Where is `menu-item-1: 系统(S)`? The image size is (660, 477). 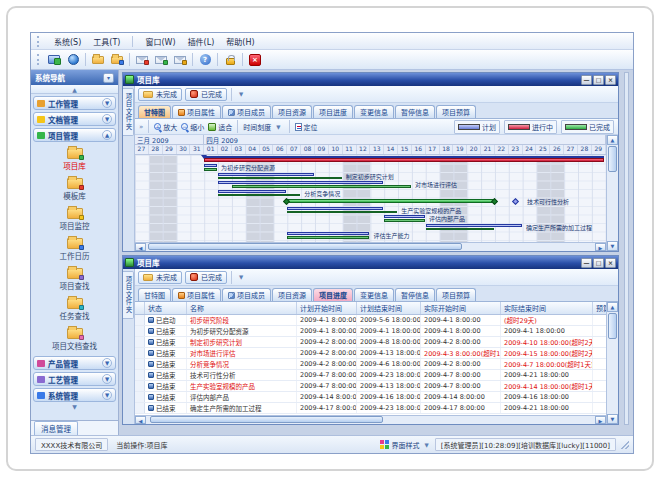 menu-item-1: 系统(S) is located at coordinates (68, 42).